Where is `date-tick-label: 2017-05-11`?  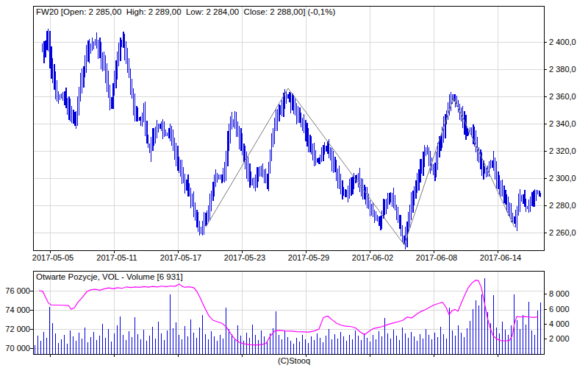 date-tick-label: 2017-05-11 is located at coordinates (116, 258).